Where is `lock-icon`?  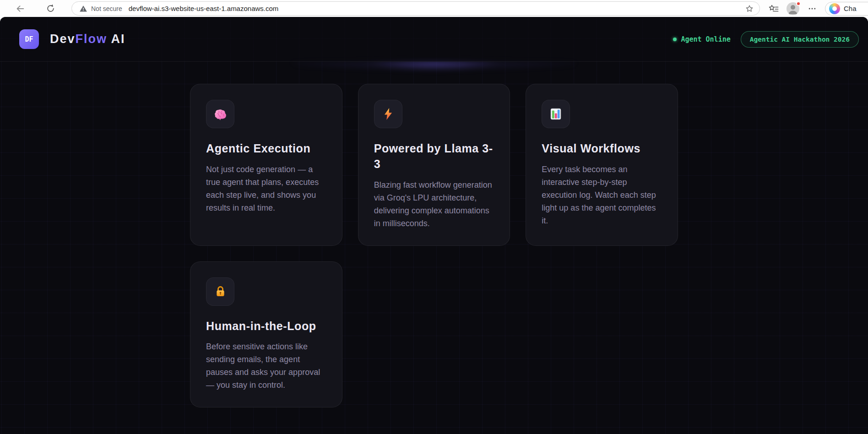
lock-icon is located at coordinates (221, 291).